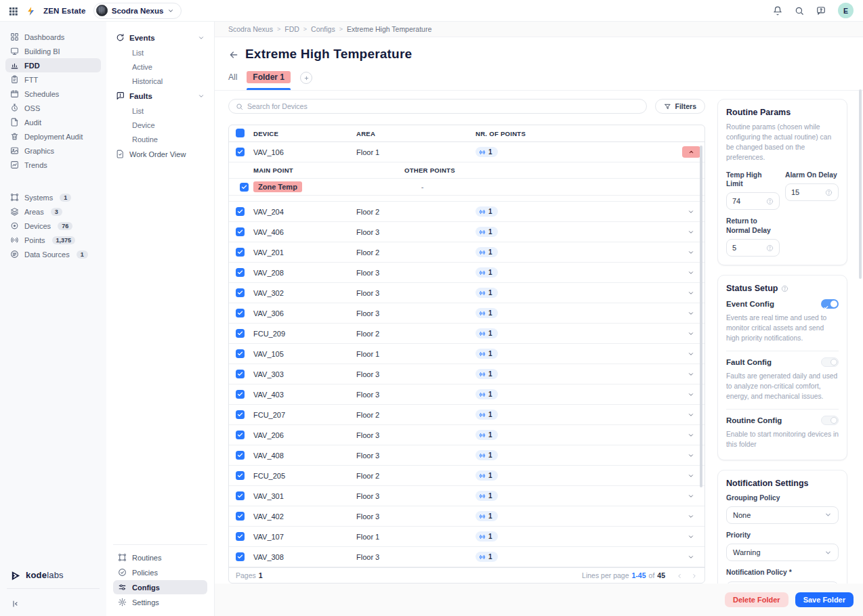 The width and height of the screenshot is (863, 616). What do you see at coordinates (467, 476) in the screenshot?
I see `table-row: FCU_205Floor 21` at bounding box center [467, 476].